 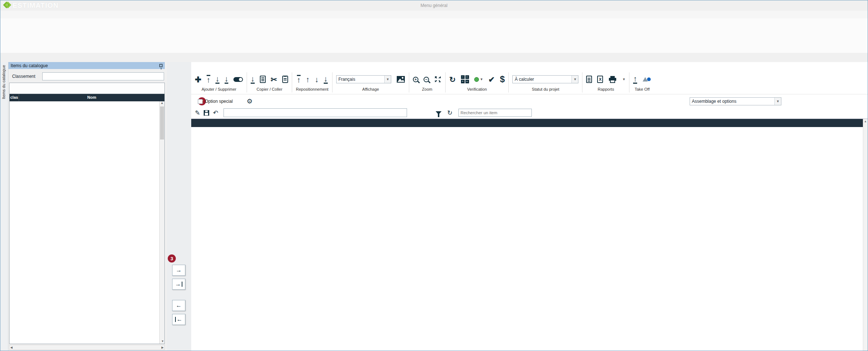 I want to click on group-ajouter-supprimer: ✚ ↑ ↓ ↓ Ajouter / Supprimer, so click(x=219, y=82).